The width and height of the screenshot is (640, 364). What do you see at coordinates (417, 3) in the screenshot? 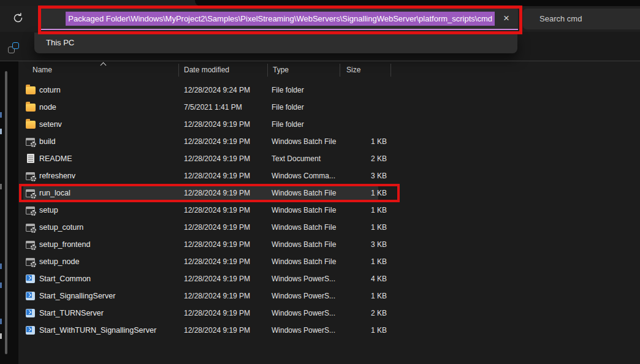
I see `tab-strip-dark-region` at bounding box center [417, 3].